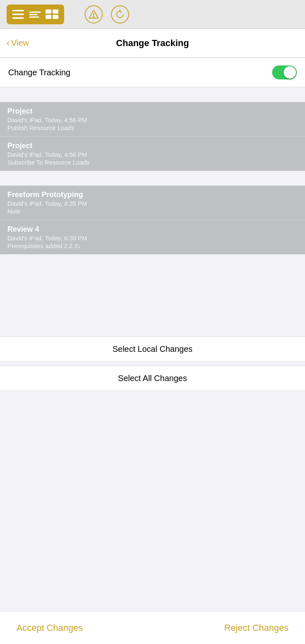 The width and height of the screenshot is (305, 644). Describe the element at coordinates (152, 72) in the screenshot. I see `change-tracking-toggle-row: Change Tracking` at that location.